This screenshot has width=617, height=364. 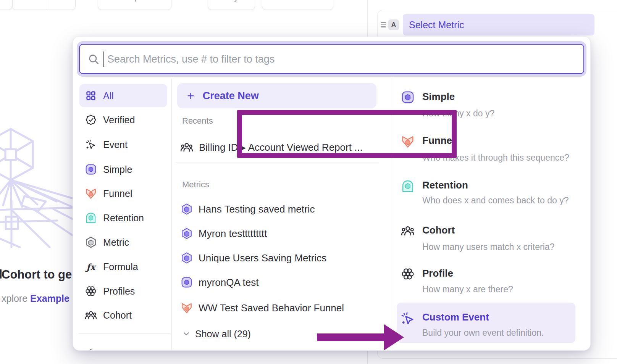 What do you see at coordinates (229, 282) in the screenshot?
I see `saved-metric-label: myronQA test` at bounding box center [229, 282].